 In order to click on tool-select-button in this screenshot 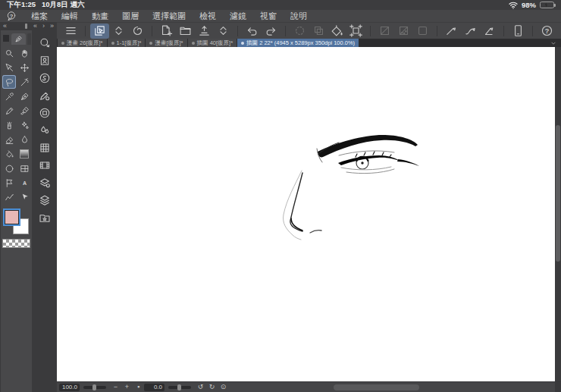, I will do `click(24, 197)`.